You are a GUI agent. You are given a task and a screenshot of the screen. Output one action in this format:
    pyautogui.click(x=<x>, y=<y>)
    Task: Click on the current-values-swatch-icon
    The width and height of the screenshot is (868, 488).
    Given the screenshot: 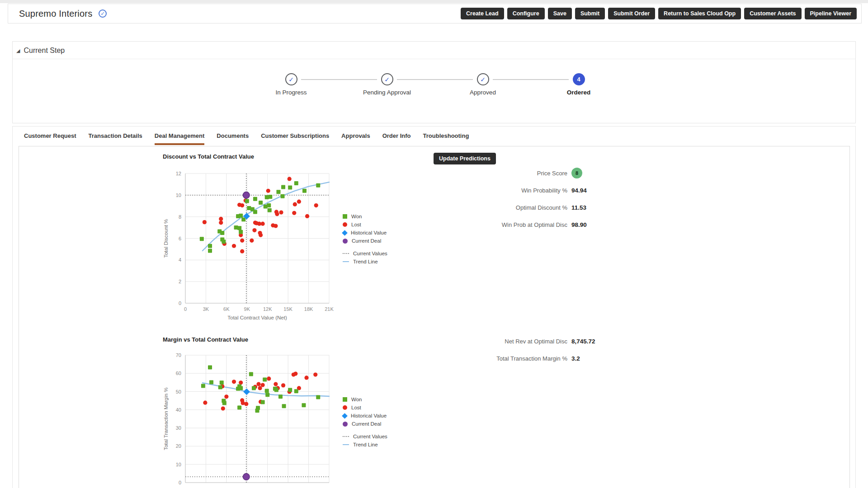 What is the action you would take?
    pyautogui.click(x=346, y=253)
    